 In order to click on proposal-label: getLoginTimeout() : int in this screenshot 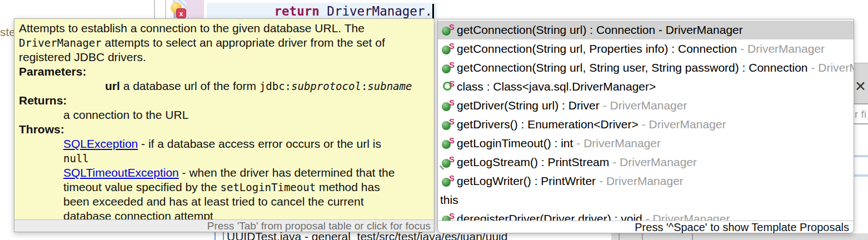, I will do `click(515, 143)`.